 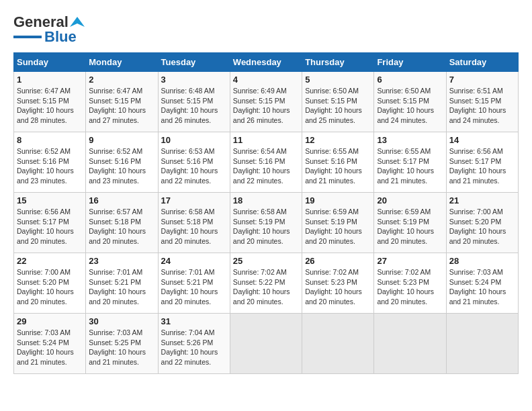 I want to click on calendar-cell: 23Sunrise: 7:01 AM Sunset: 5:21 PM Dayli…, so click(x=122, y=283).